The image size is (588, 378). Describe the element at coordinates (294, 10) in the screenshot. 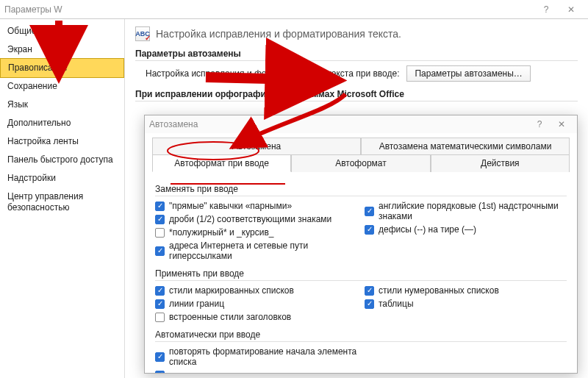

I see `main-titlebar: Параметры W ? ✕` at that location.